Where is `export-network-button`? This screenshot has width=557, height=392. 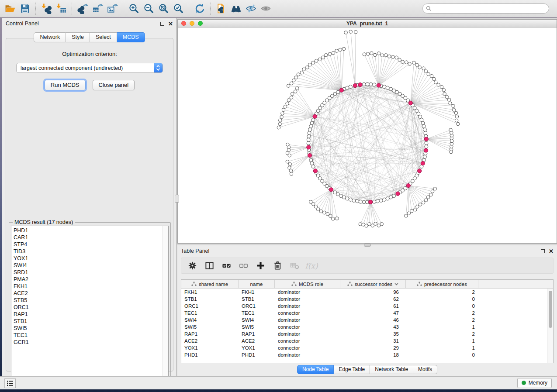
export-network-button is located at coordinates (83, 9).